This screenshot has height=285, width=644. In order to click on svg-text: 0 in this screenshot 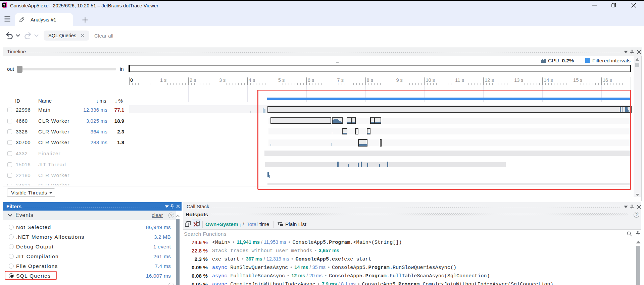, I will do `click(132, 80)`.